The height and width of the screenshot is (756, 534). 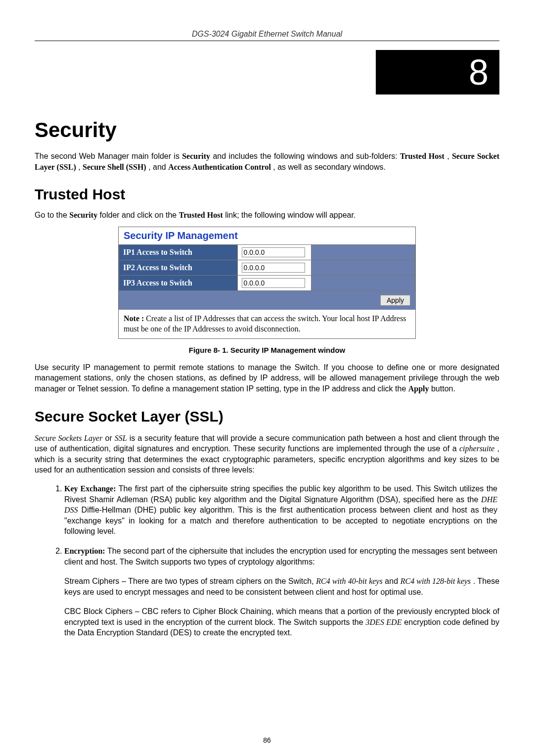 I want to click on note-text: Create a list of IP Addresses that can a…, so click(x=265, y=324).